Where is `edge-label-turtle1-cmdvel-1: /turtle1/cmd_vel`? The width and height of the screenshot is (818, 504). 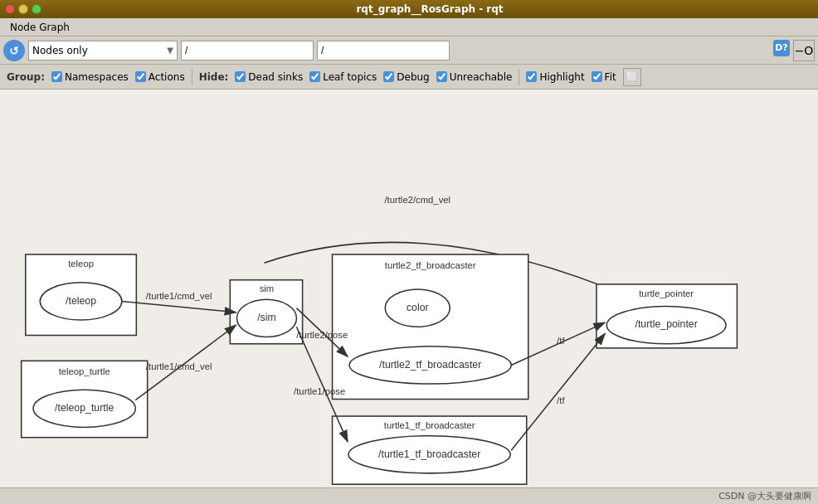
edge-label-turtle1-cmdvel-1: /turtle1/cmd_vel is located at coordinates (179, 296).